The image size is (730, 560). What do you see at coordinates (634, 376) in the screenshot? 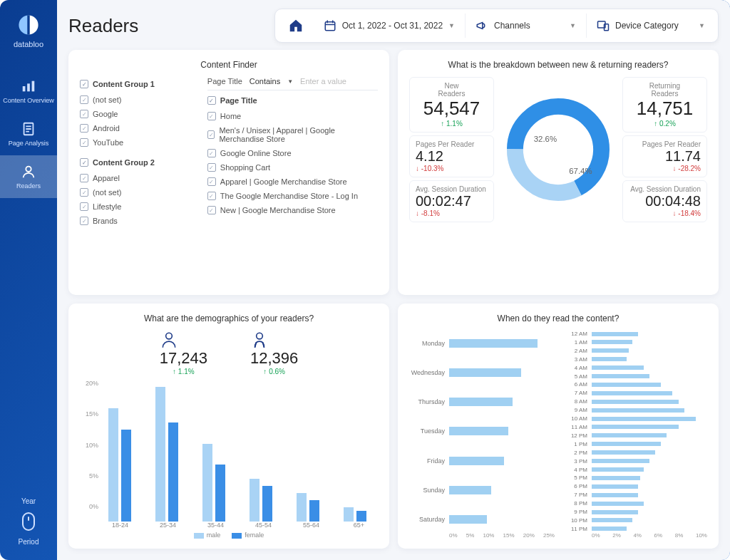
I see `hbar-row: 5 AM` at bounding box center [634, 376].